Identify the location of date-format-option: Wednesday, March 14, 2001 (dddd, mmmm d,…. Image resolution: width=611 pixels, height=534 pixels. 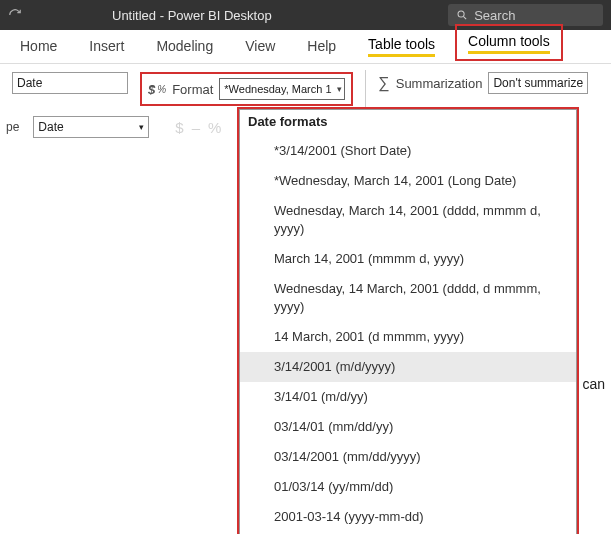
(408, 220).